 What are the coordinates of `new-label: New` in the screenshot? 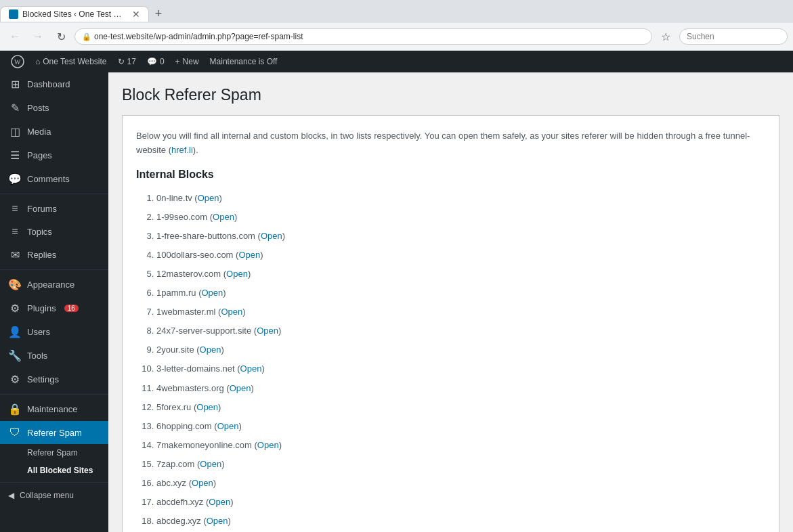 It's located at (191, 62).